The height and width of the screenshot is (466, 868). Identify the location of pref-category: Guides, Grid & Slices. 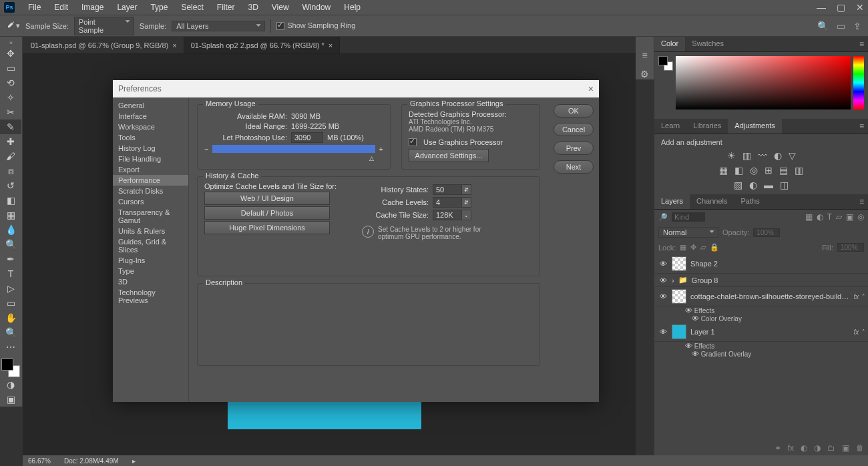
(151, 246).